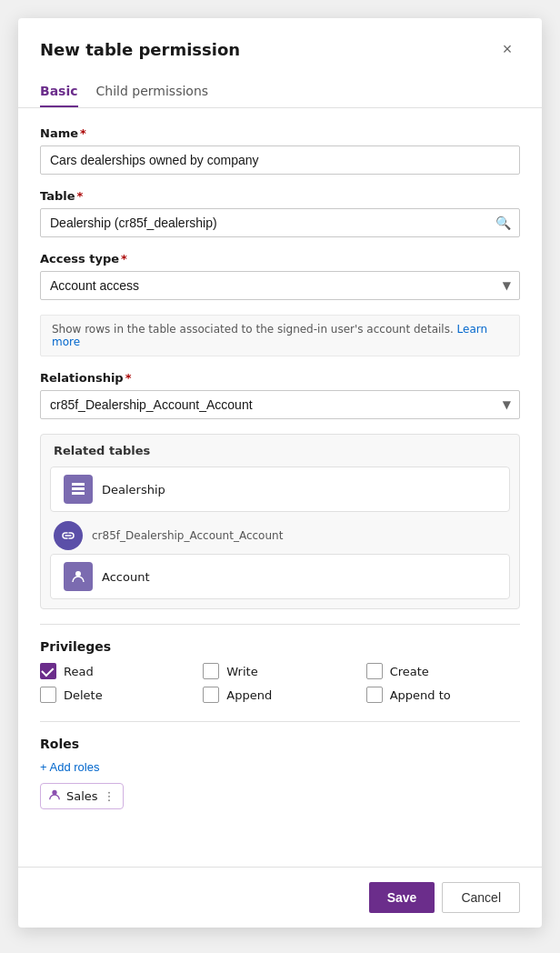 This screenshot has height=953, width=560. I want to click on checkbox-append, so click(211, 695).